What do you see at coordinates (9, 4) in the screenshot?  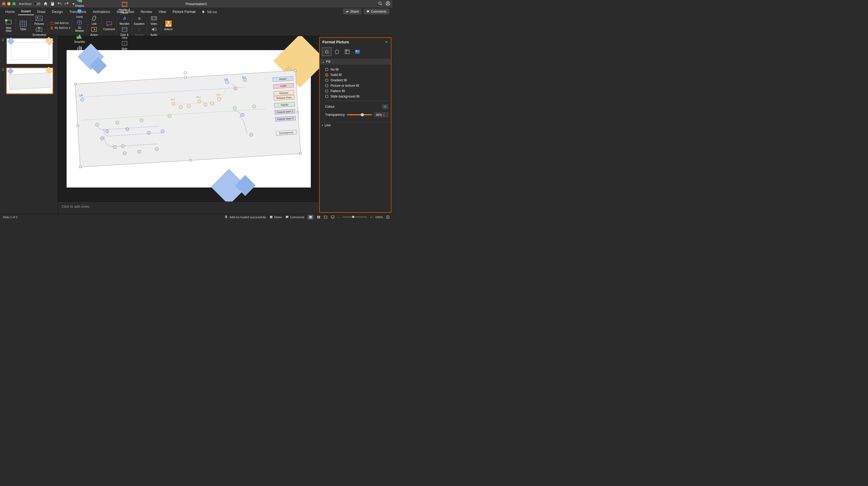 I see `minimize-window-button` at bounding box center [9, 4].